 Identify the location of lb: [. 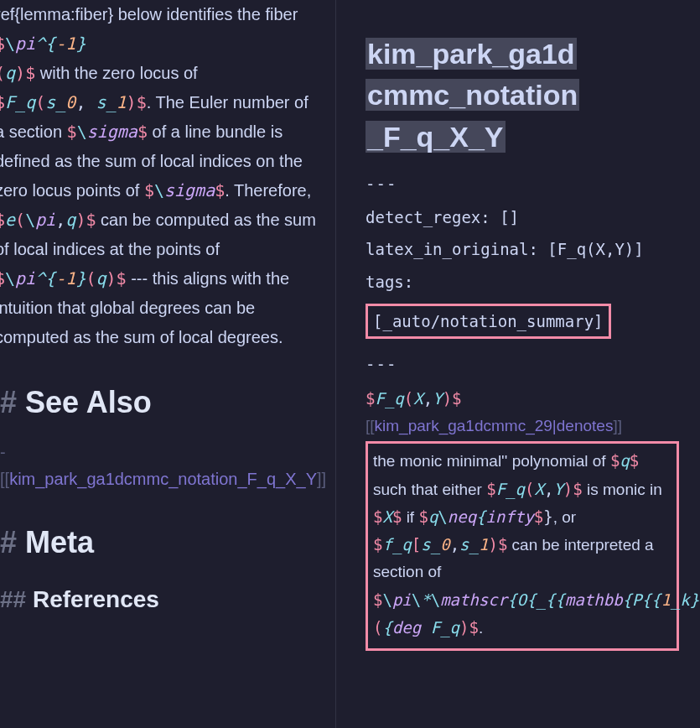
(416, 544).